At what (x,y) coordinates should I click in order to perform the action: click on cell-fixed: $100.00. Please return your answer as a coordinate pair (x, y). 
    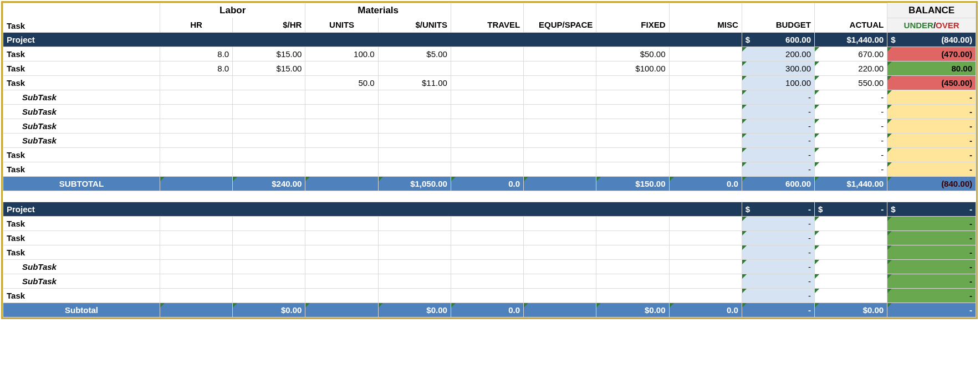
    Looking at the image, I should click on (633, 68).